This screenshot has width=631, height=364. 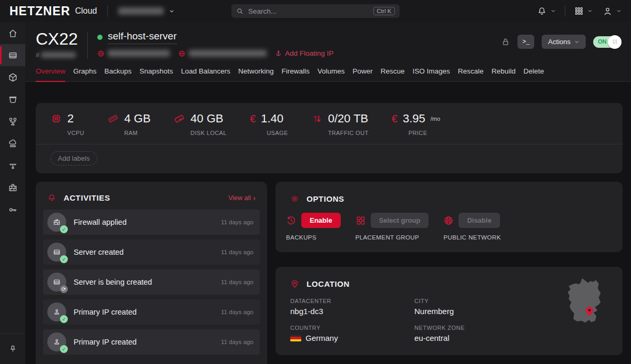 I want to click on sidebar-pin-button, so click(x=13, y=349).